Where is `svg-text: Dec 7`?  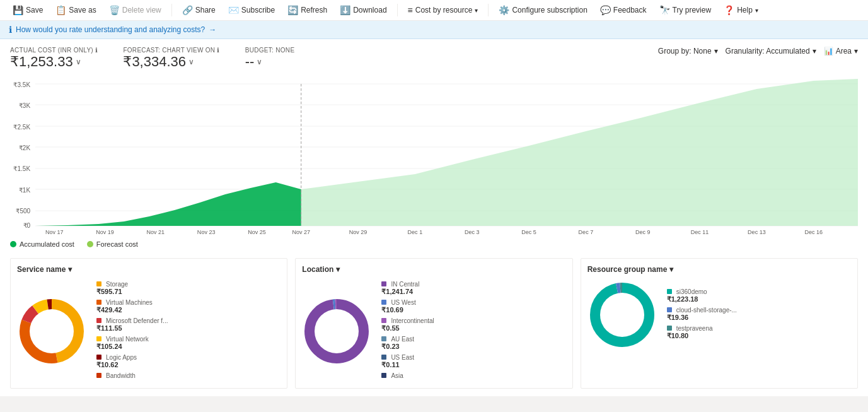 svg-text: Dec 7 is located at coordinates (586, 232).